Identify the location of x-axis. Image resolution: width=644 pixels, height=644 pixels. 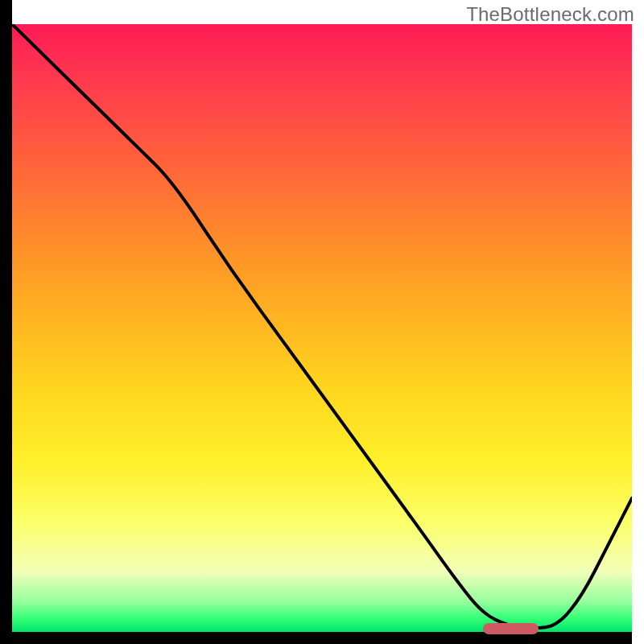
(316, 638).